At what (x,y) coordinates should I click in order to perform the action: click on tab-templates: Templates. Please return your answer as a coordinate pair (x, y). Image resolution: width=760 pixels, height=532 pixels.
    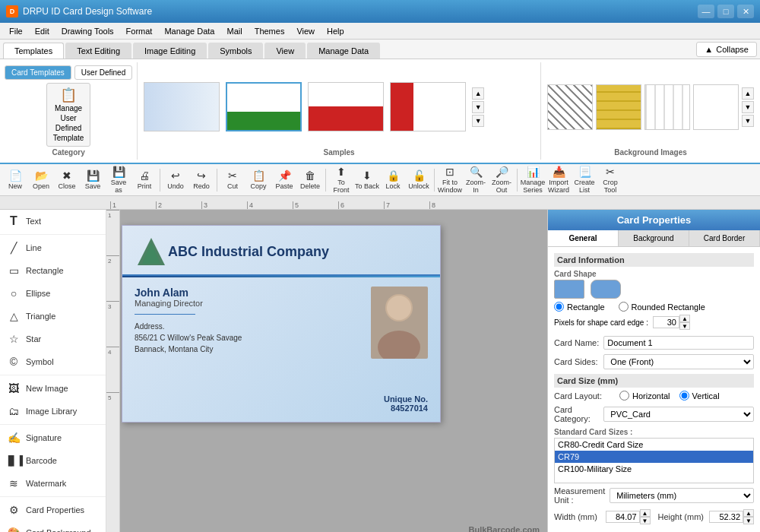
    Looking at the image, I should click on (33, 50).